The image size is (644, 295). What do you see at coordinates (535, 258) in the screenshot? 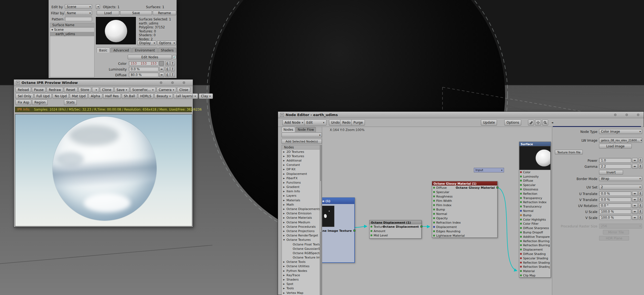
I see `node-input-row: Specular Shading` at bounding box center [535, 258].